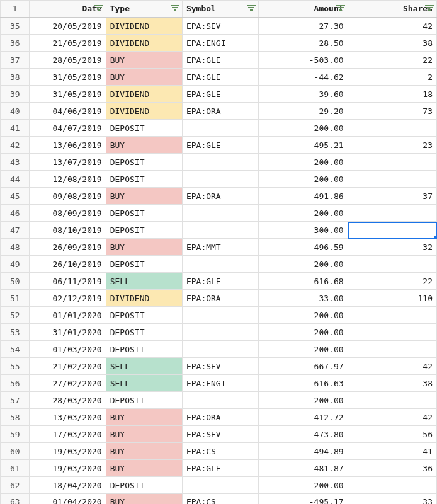 The image size is (437, 504). What do you see at coordinates (392, 43) in the screenshot?
I see `cell-shares: 38` at bounding box center [392, 43].